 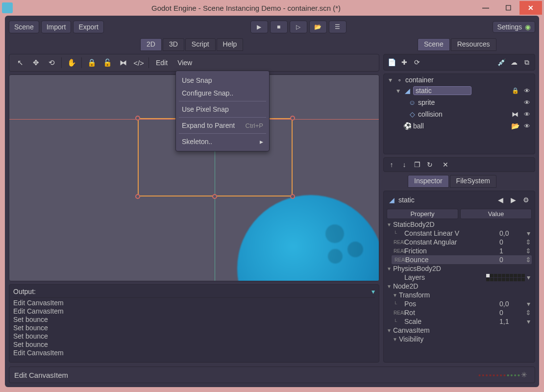 What do you see at coordinates (318, 27) in the screenshot?
I see `open-scene-button: 📂` at bounding box center [318, 27].